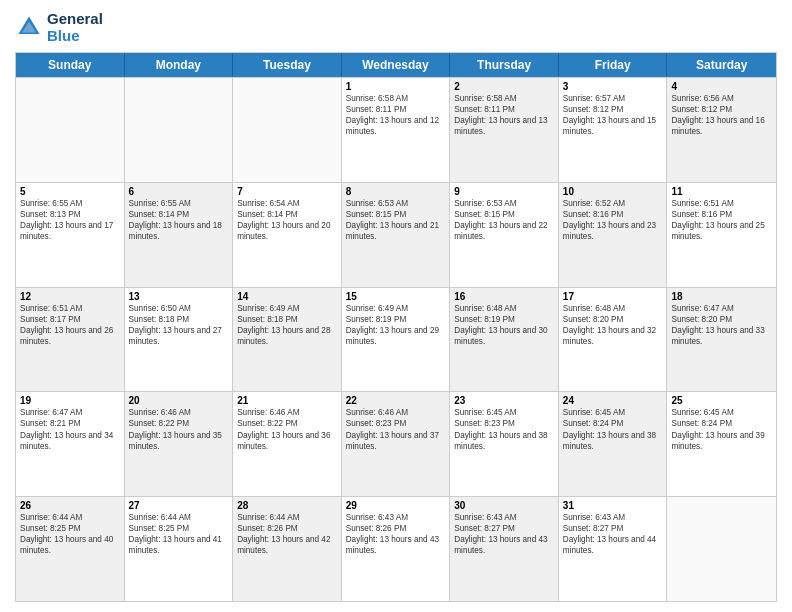  I want to click on cell-info: Sunrise: 6:49 AMSunset: 8:18 PMDaylight:…, so click(284, 325).